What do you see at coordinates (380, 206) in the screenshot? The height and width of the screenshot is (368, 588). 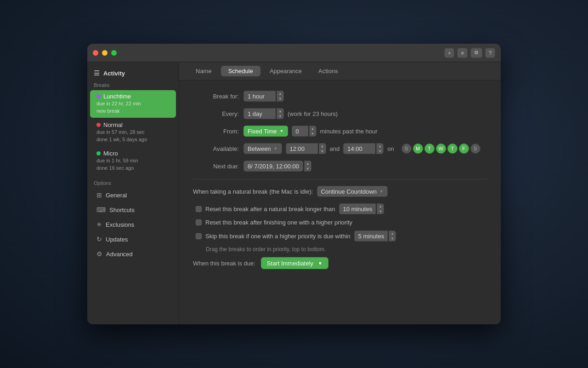 I see `reset-natural-up: ▲` at bounding box center [380, 206].